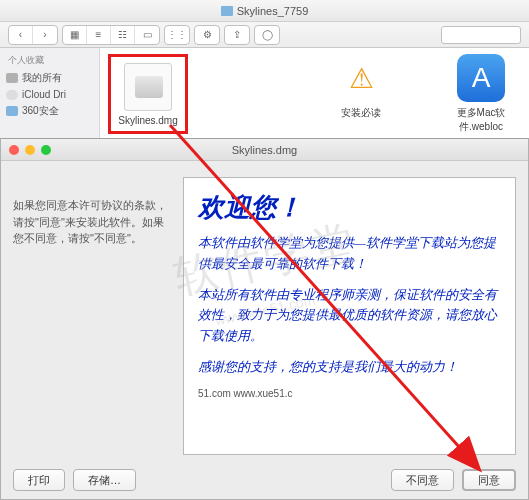 The height and width of the screenshot is (500, 529). I want to click on finder-sidebar: 个人收藏 我的所有 iCloud Dri 360安全, so click(50, 94).